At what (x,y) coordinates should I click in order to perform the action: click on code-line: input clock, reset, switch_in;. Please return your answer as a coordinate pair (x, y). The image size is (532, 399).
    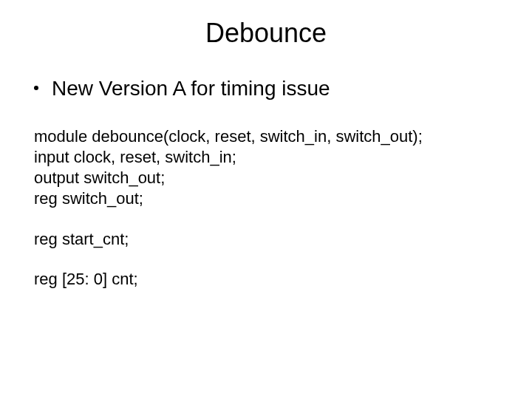
    Looking at the image, I should click on (269, 157).